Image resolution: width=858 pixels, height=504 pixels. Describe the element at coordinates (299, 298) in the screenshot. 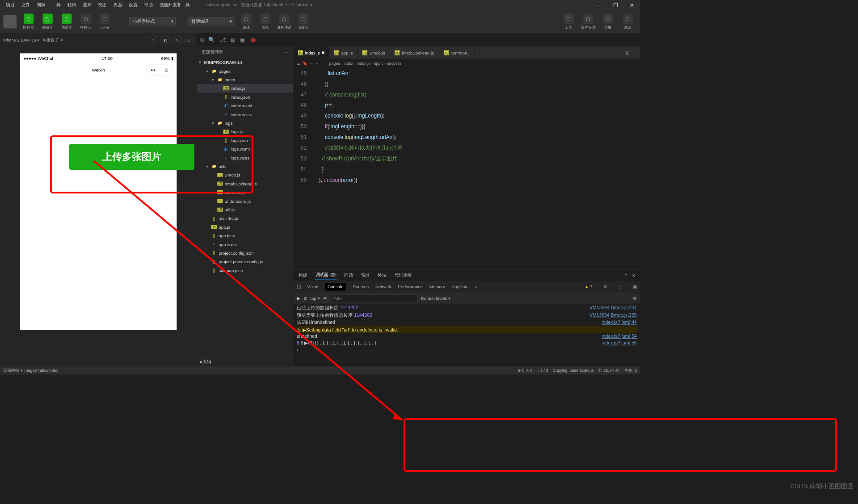

I see `play-icon: ▶` at that location.